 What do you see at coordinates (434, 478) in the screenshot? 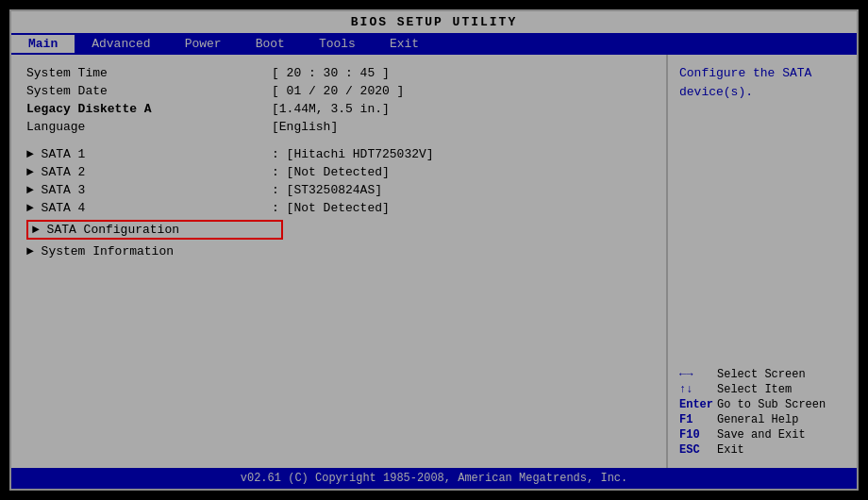
I see `footer: v02.61 (C) Copyright 1985-2008, American…` at bounding box center [434, 478].